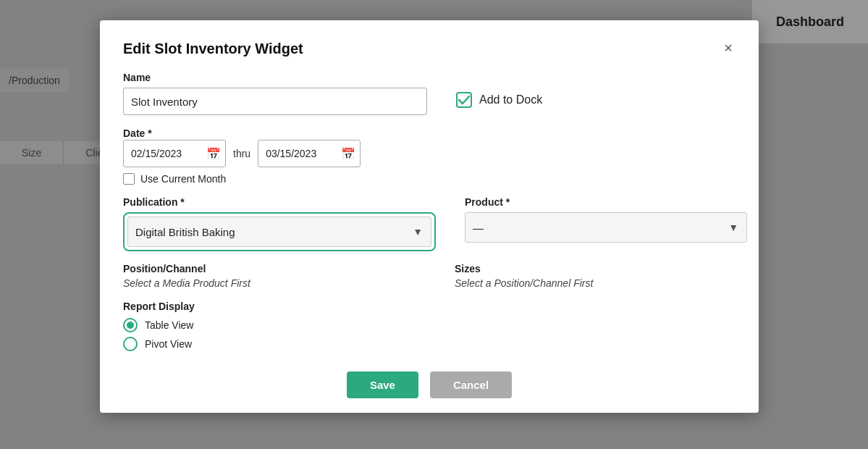 The height and width of the screenshot is (449, 868). What do you see at coordinates (606, 202) in the screenshot?
I see `product-label: Product *` at bounding box center [606, 202].